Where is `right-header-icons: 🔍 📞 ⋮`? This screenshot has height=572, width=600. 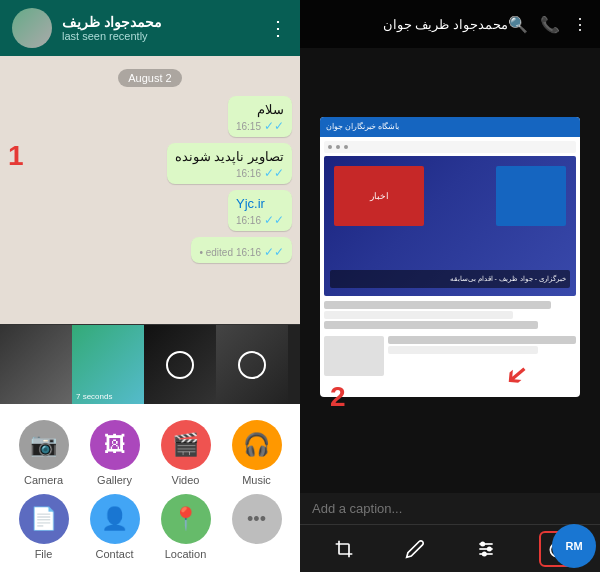
right-header-icons: 🔍 📞 ⋮ is located at coordinates (548, 24).